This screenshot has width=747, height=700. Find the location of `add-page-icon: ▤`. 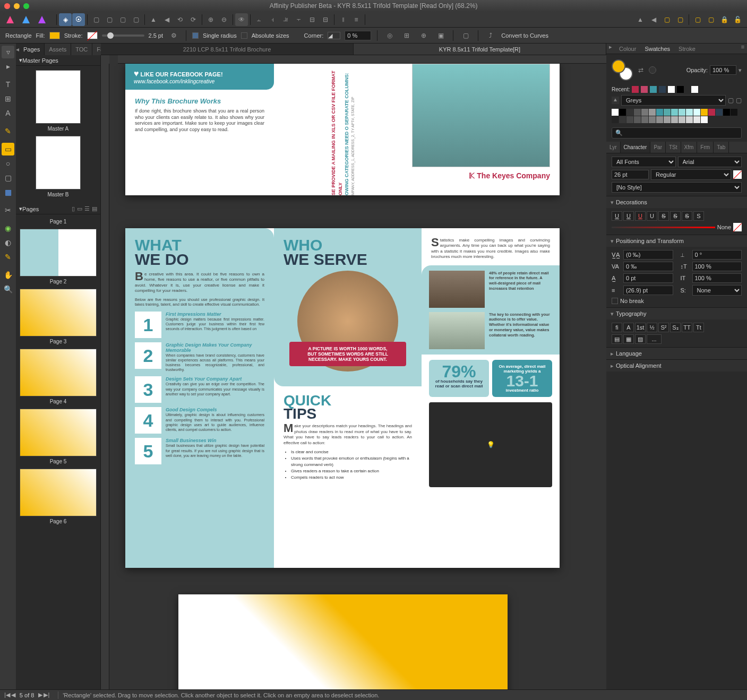

add-page-icon: ▤ is located at coordinates (95, 209).